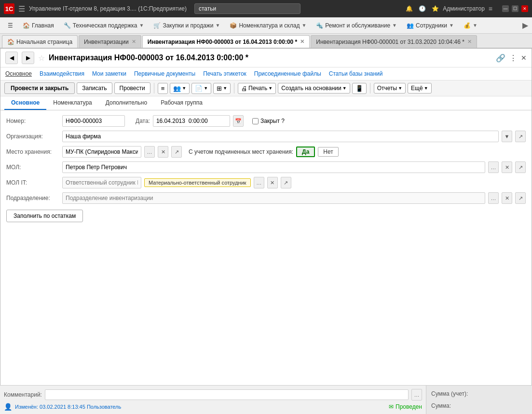 The width and height of the screenshot is (532, 414). I want to click on mol-it-clear-button: ✕, so click(273, 183).